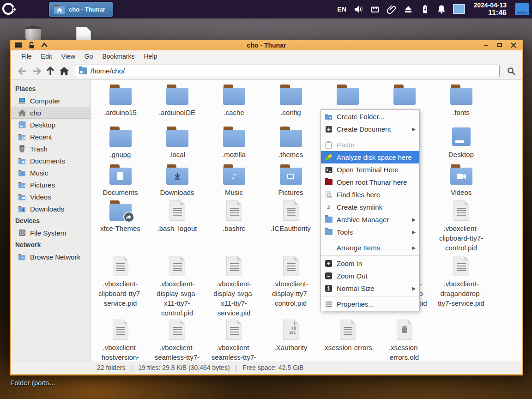 Image resolution: width=532 pixels, height=399 pixels. Describe the element at coordinates (370, 129) in the screenshot. I see `context-menu-item-create-document: Create Document▶` at that location.